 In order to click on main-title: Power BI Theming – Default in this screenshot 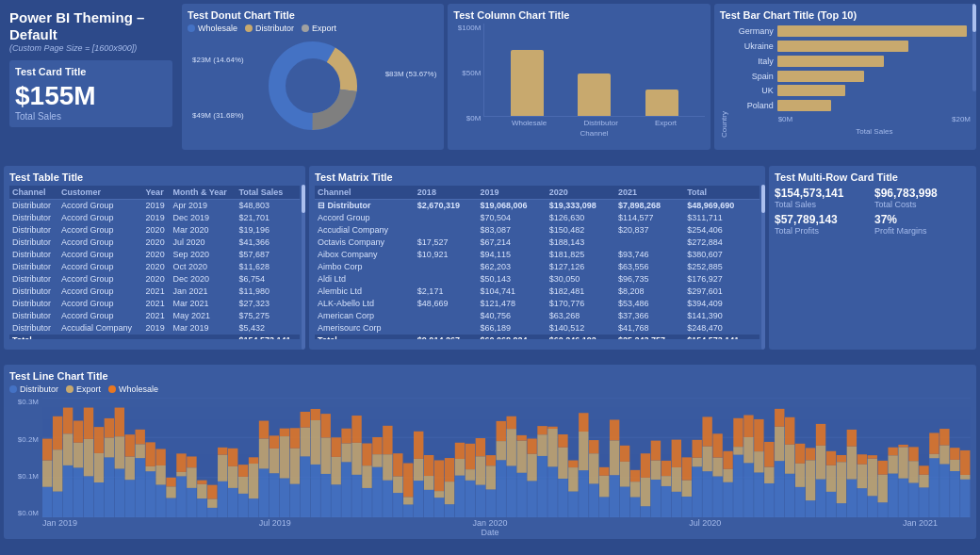, I will do `click(90, 26)`.